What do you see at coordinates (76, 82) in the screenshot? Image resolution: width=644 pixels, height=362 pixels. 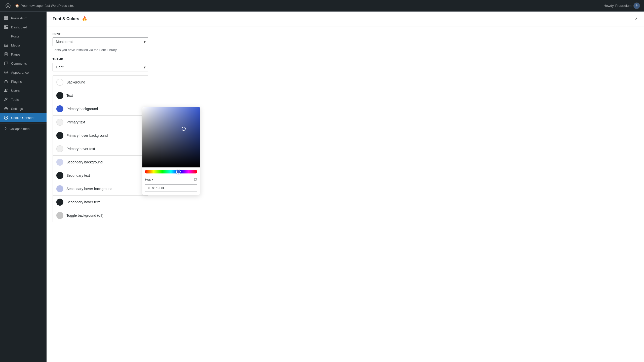 I see `color-row-label: Background` at bounding box center [76, 82].